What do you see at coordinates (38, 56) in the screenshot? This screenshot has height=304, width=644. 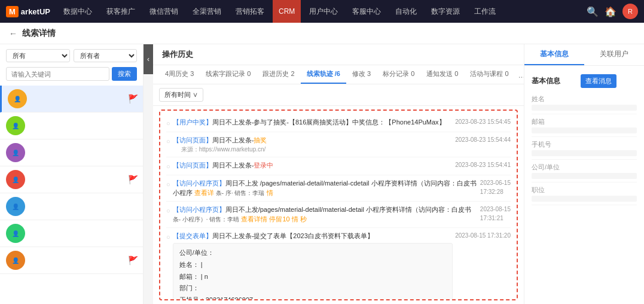 I see `filter-all-select: 所有` at bounding box center [38, 56].